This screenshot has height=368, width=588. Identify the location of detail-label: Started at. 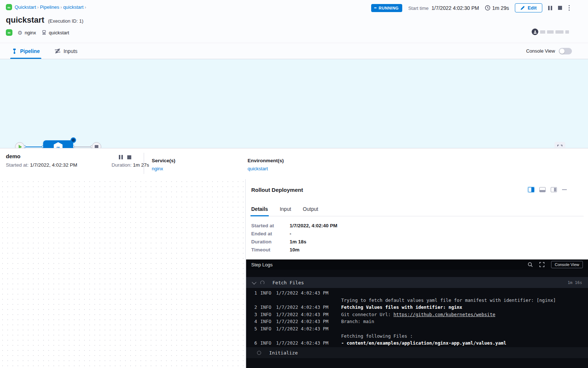
(271, 226).